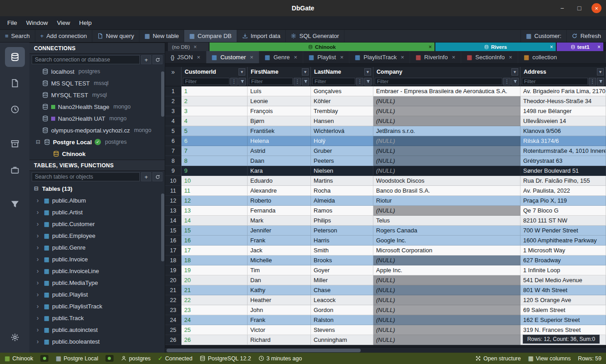 The image size is (606, 364). I want to click on status-item-chinook: ▦Chinook, so click(19, 359).